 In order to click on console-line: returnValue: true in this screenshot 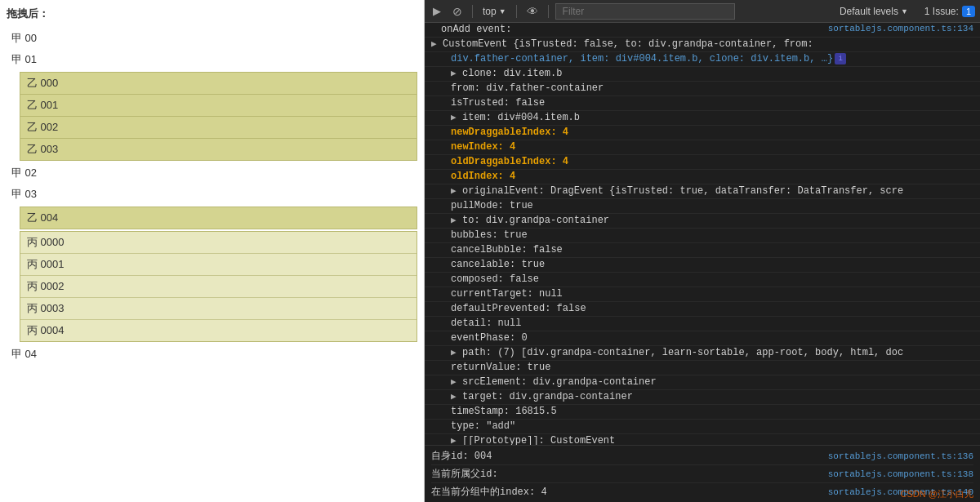, I will do `click(702, 368)`.